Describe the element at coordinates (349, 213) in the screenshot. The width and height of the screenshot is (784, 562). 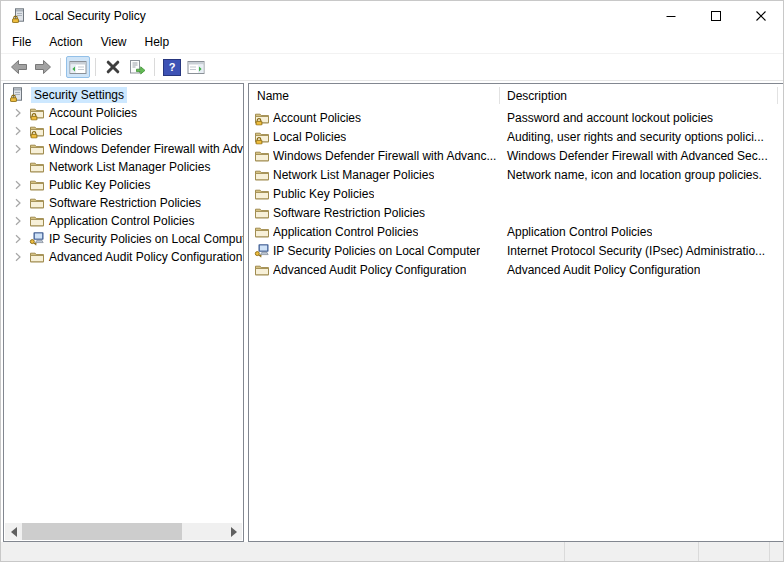
I see `row-name: Software Restriction Policies` at that location.